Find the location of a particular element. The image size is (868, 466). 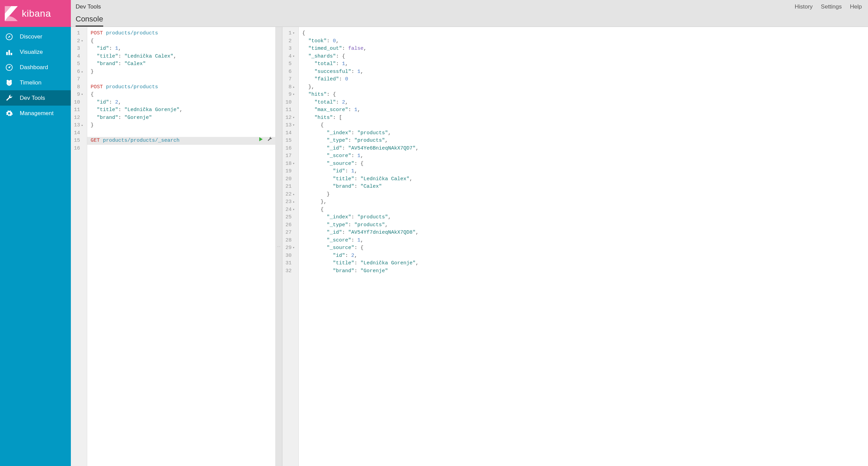

nav: DiscoverVisualizeDashboardTimelionDev To… is located at coordinates (35, 74).